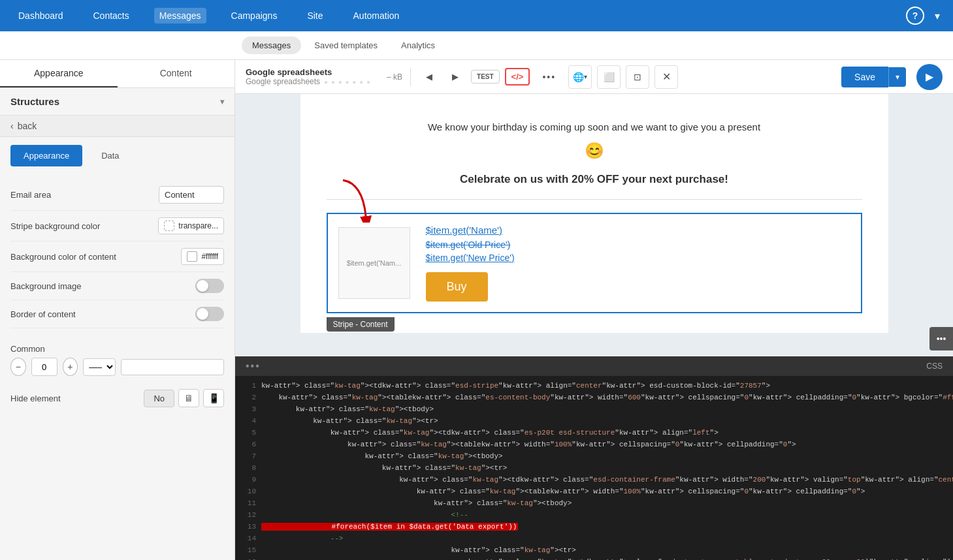 The image size is (953, 560). Describe the element at coordinates (897, 77) in the screenshot. I see `save-dropdown-button: ▾` at that location.